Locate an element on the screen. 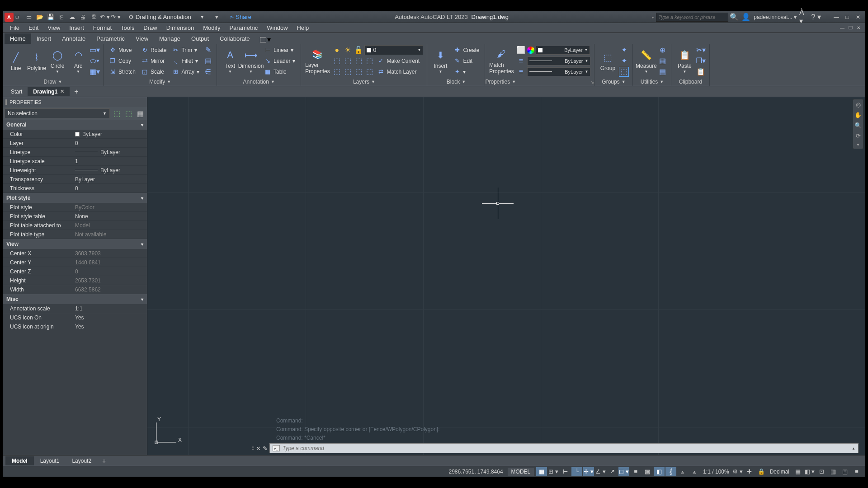 This screenshot has width=868, height=488. share-button: ➣ Share is located at coordinates (241, 17).